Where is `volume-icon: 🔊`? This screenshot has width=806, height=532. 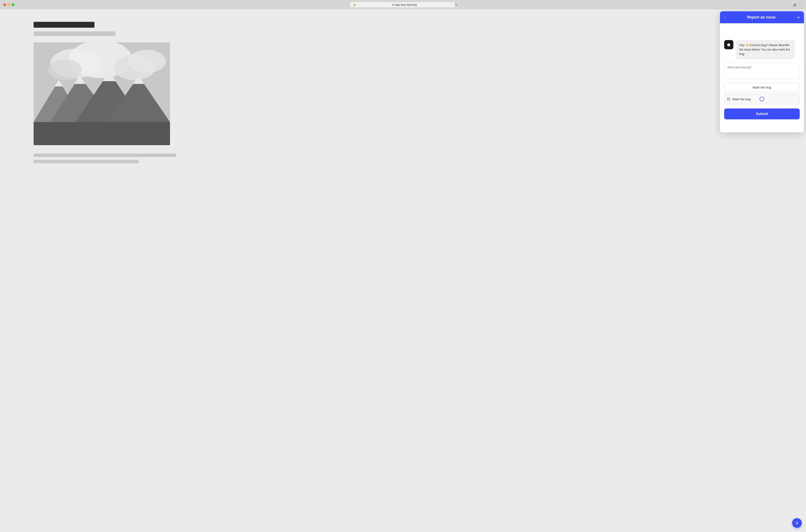 volume-icon: 🔊 is located at coordinates (795, 5).